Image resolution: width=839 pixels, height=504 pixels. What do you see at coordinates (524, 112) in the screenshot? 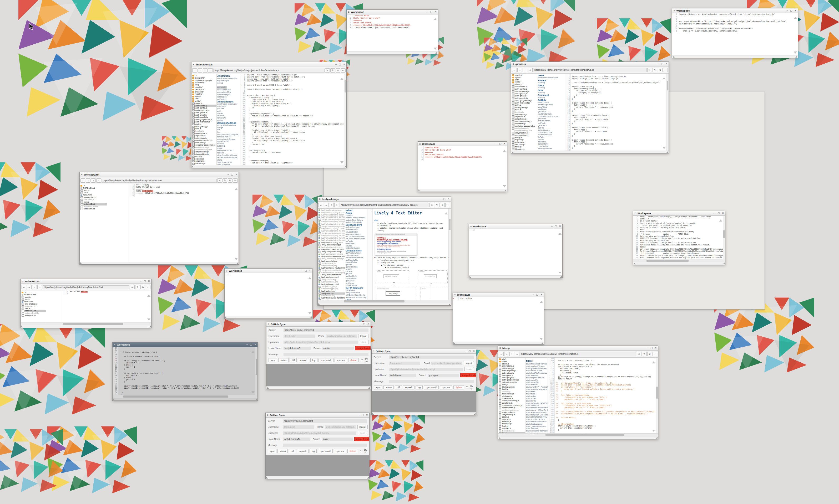
I see `file-tree: reactive/triples/utils/vivide/about.jsan…` at bounding box center [524, 112].